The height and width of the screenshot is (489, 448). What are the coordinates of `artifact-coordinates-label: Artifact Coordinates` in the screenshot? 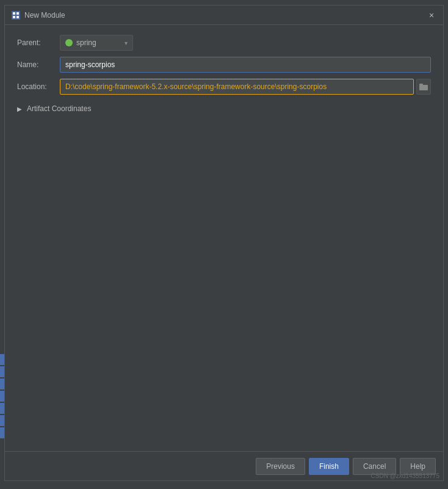 It's located at (59, 109).